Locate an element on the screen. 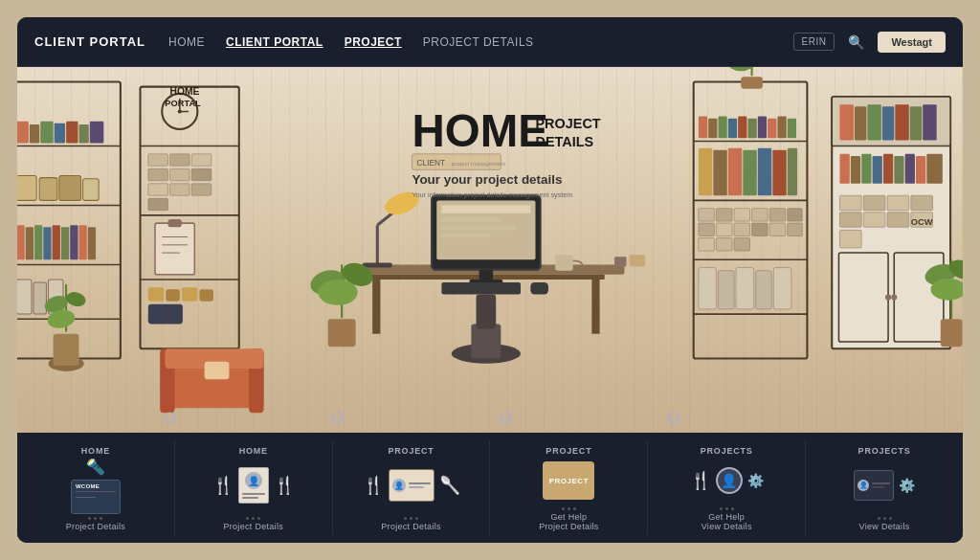 The height and width of the screenshot is (560, 980). bottom-nav-icon-area-6: 👤 ⚙️ is located at coordinates (884, 485).